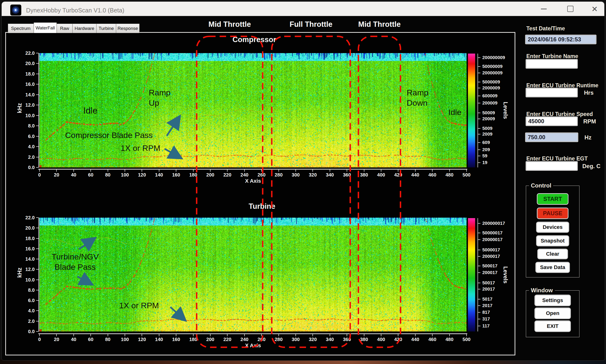 Image resolution: width=606 pixels, height=364 pixels. Describe the element at coordinates (28, 168) in the screenshot. I see `y-tick-label: 0.0` at that location.